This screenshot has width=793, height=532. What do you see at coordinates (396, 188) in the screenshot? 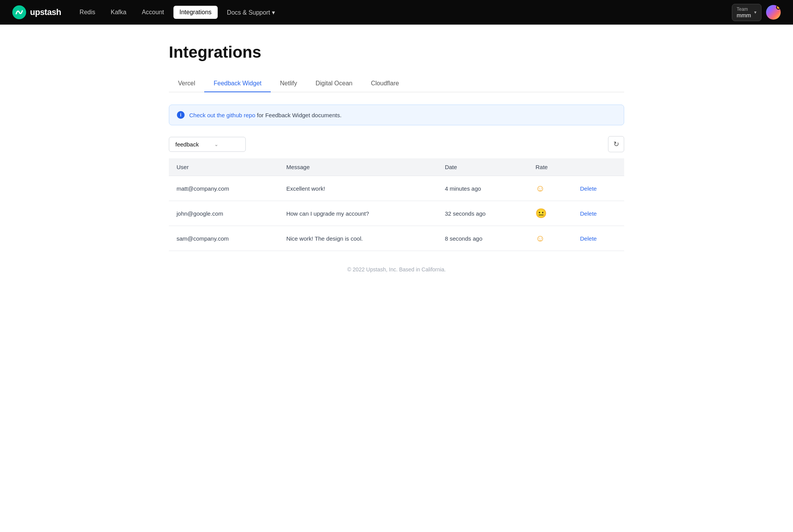
I see `table-row: matt@company.com Excellent work! 4 minut…` at bounding box center [396, 188].